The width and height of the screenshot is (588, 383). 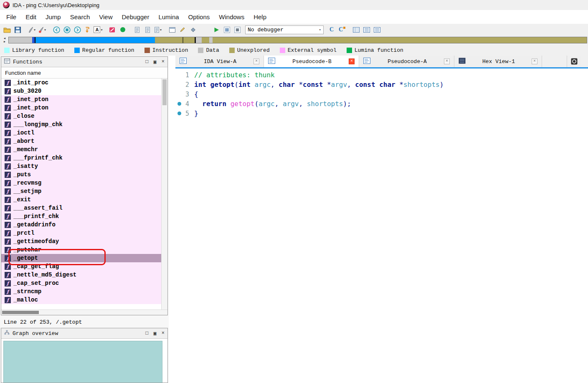 What do you see at coordinates (112, 30) in the screenshot?
I see `cancel-analysis-button` at bounding box center [112, 30].